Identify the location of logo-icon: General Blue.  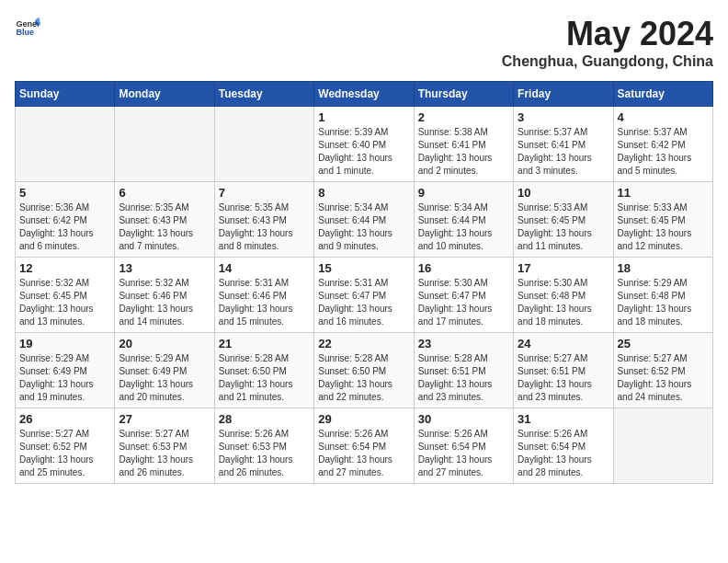
(28, 28).